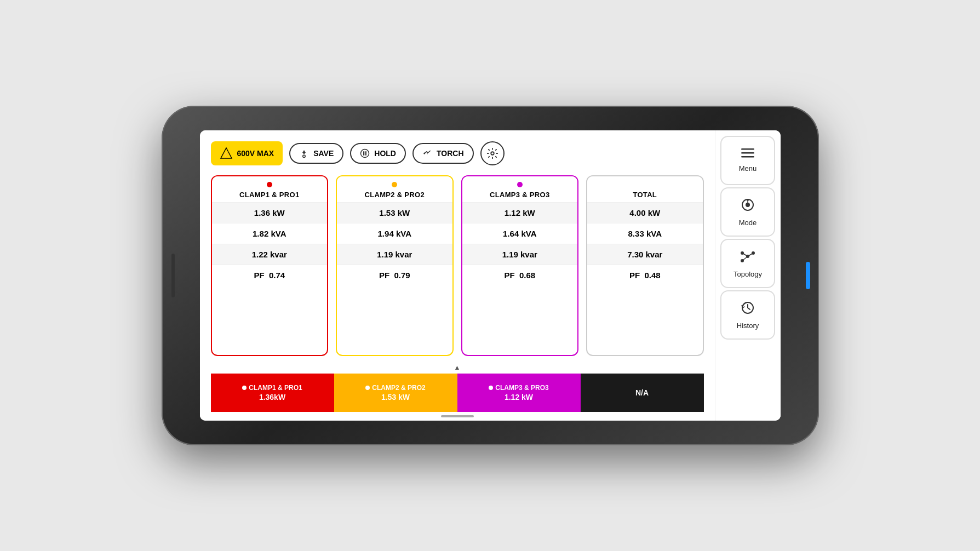  What do you see at coordinates (270, 190) in the screenshot?
I see `card-clamp1-header: CLAMP1 & PRO1` at bounding box center [270, 190].